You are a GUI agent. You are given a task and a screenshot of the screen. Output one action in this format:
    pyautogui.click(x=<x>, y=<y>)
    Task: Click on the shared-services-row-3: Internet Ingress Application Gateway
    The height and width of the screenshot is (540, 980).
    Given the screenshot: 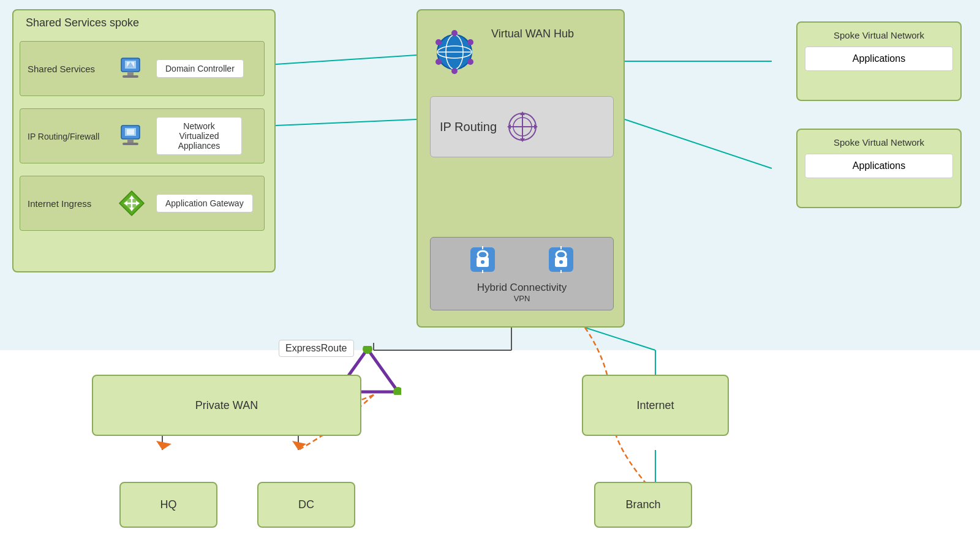 What is the action you would take?
    pyautogui.click(x=142, y=203)
    